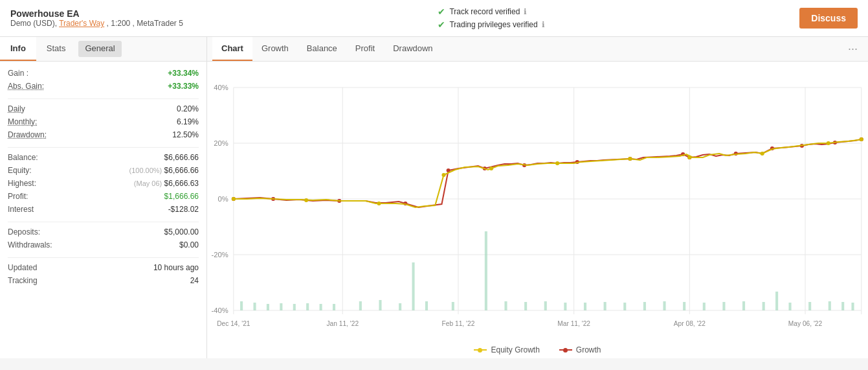 The image size is (868, 370). Describe the element at coordinates (22, 183) in the screenshot. I see `highest-label: Highest:` at that location.